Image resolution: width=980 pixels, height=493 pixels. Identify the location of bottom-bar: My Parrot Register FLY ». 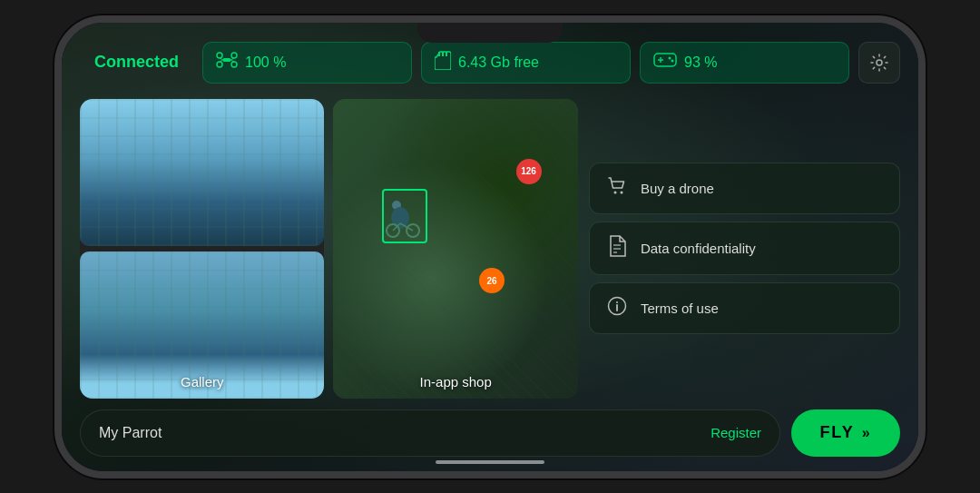
(490, 433).